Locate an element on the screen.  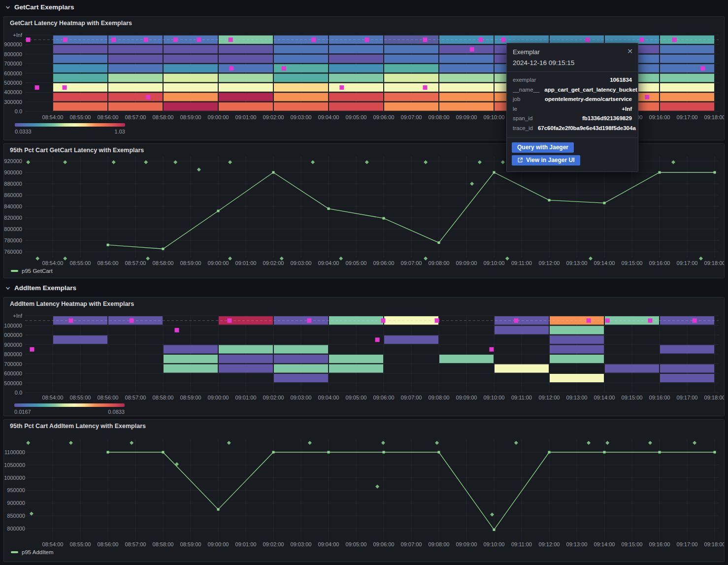
legend-item-p95-additem: p95 AddItem is located at coordinates (33, 552).